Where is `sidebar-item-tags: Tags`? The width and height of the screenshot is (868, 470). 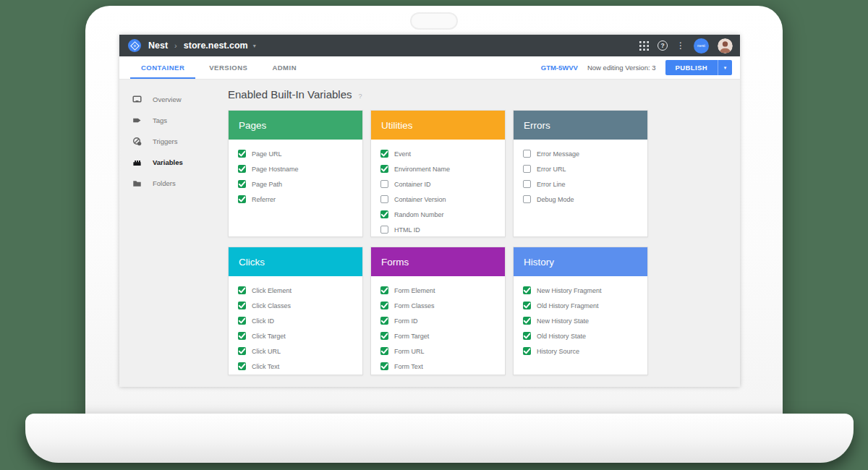
sidebar-item-tags: Tags is located at coordinates (169, 120).